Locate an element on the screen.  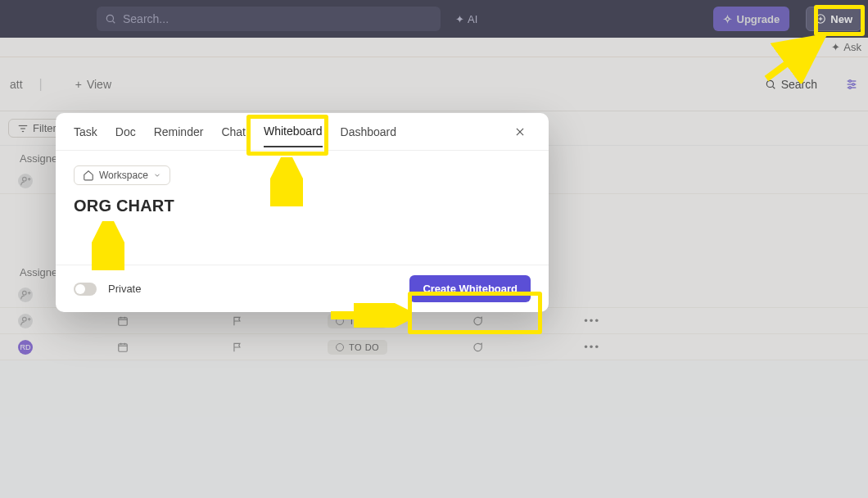
create-whiteboard-button: Create Whiteboard is located at coordinates (470, 288).